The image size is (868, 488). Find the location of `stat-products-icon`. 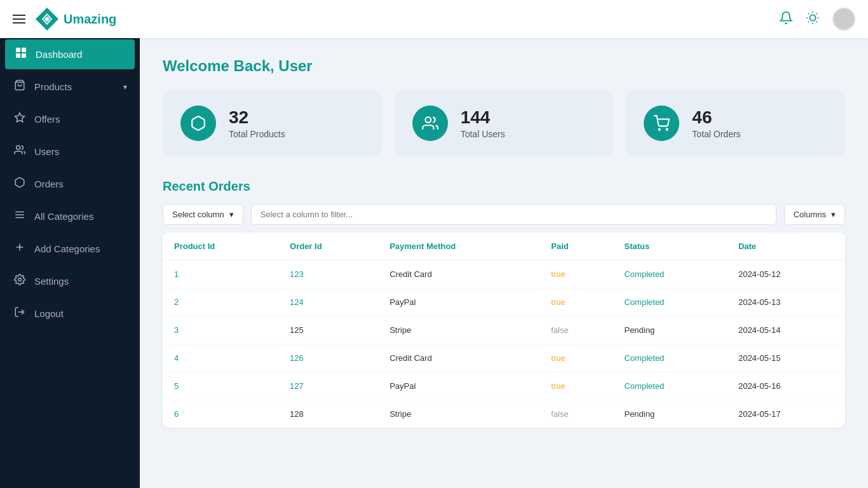

stat-products-icon is located at coordinates (198, 123).